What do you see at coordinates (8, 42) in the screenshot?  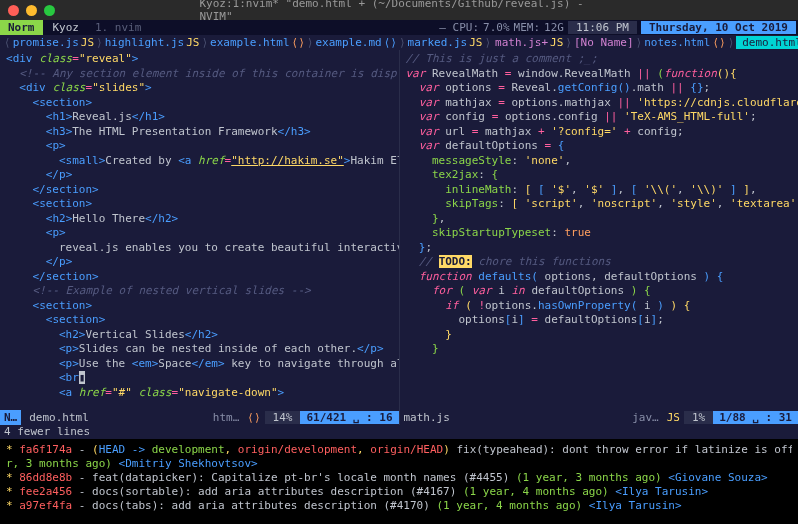 I see `tab-sep: ⟨` at bounding box center [8, 42].